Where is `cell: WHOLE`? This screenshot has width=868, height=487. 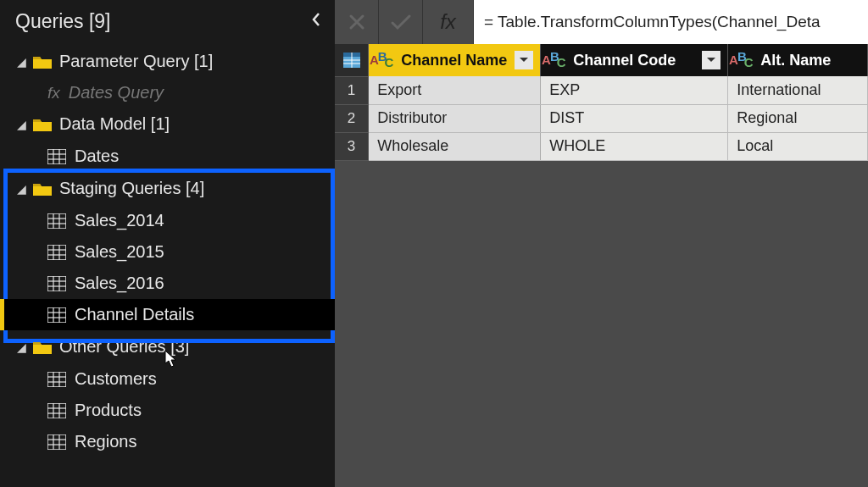 cell: WHOLE is located at coordinates (634, 146).